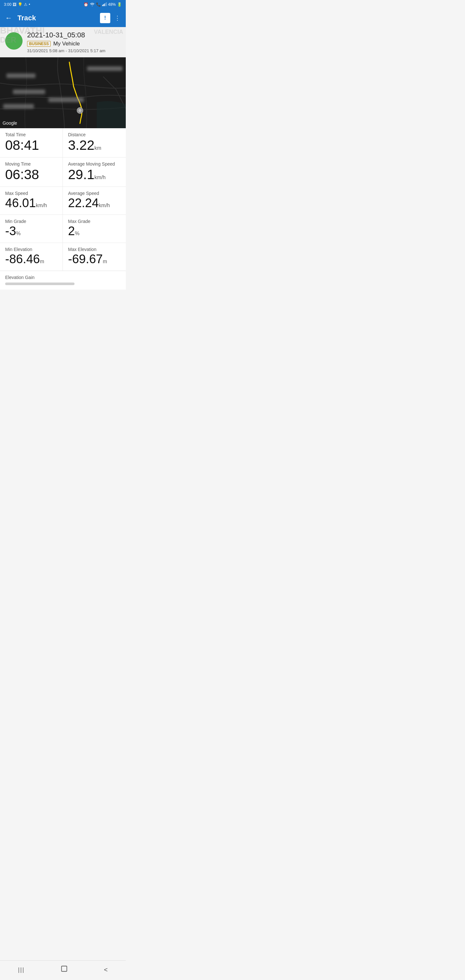  Describe the element at coordinates (94, 250) in the screenshot. I see `max-elevation-label: Max Elevation` at that location.